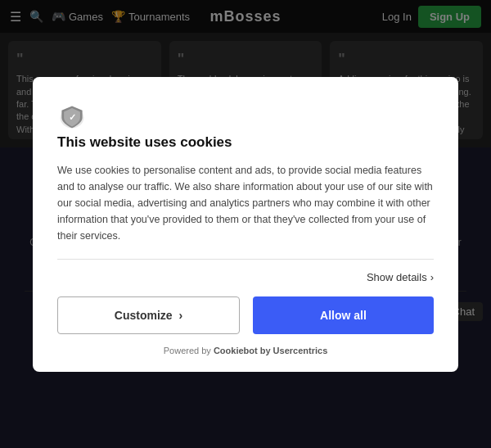 This screenshot has width=491, height=448. Describe the element at coordinates (149, 315) in the screenshot. I see `customize-button: Customize ›` at that location.